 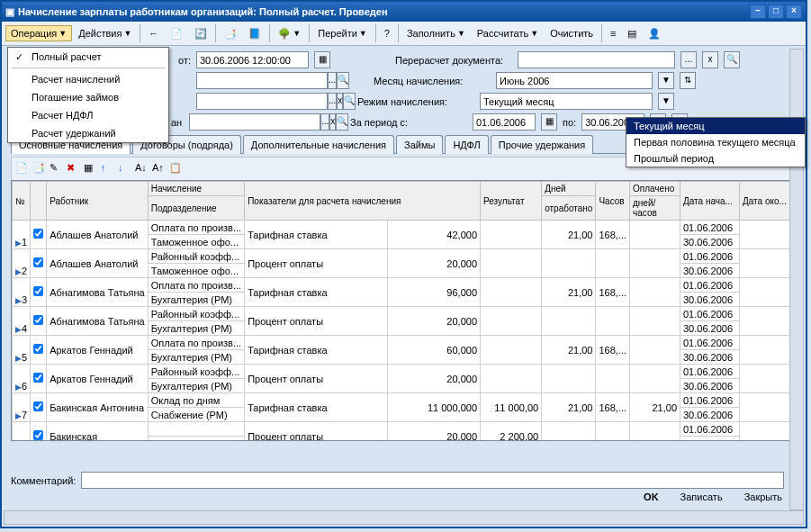 What do you see at coordinates (466, 144) in the screenshot?
I see `tab-ndfl: НДФЛ` at bounding box center [466, 144].